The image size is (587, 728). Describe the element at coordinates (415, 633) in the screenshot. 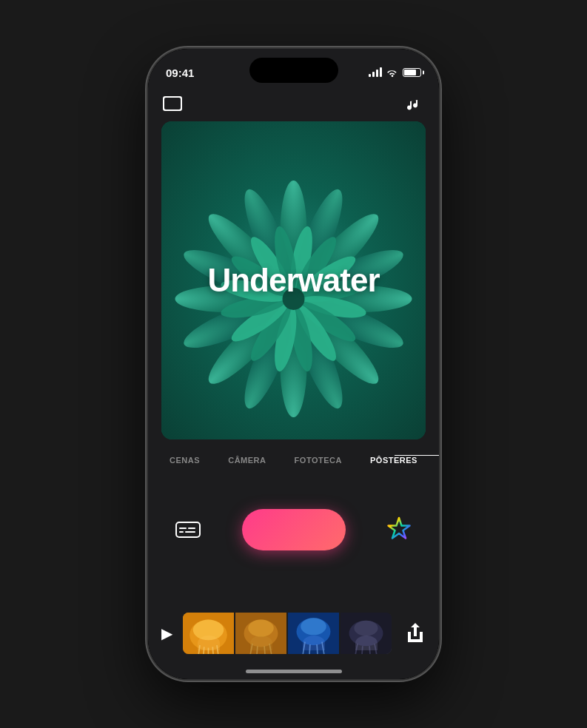

I see `share-button` at that location.